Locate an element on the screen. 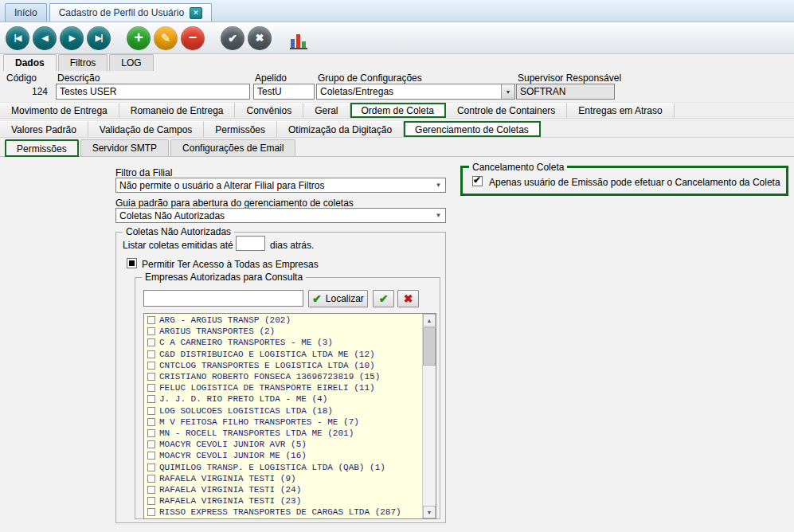 This screenshot has height=532, width=794. grupo-configuracoes-combobox: Coletas/Entregas ▼ is located at coordinates (416, 92).